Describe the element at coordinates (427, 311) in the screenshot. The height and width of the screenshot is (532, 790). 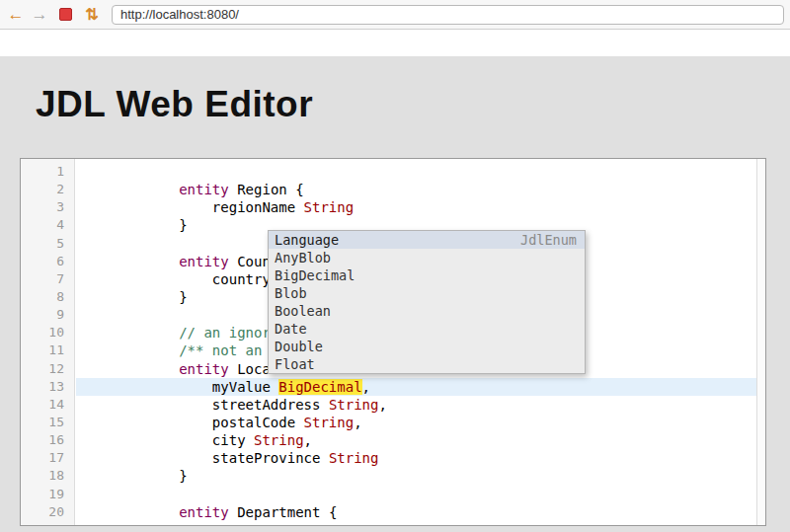
I see `autocomplete-list: AnyBlobBigDecimalBlobBooleanDateDoubleFl…` at that location.